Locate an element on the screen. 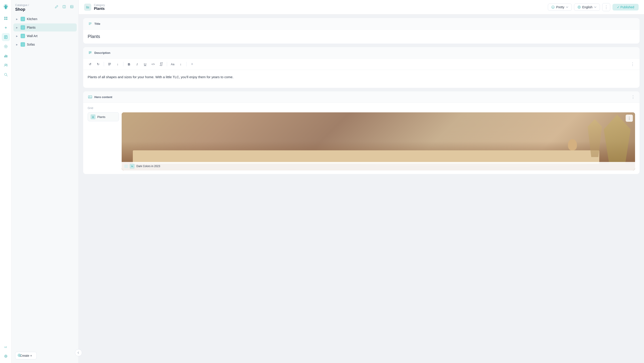 The image size is (644, 363). sidebar-item-az: AZ is located at coordinates (6, 347).